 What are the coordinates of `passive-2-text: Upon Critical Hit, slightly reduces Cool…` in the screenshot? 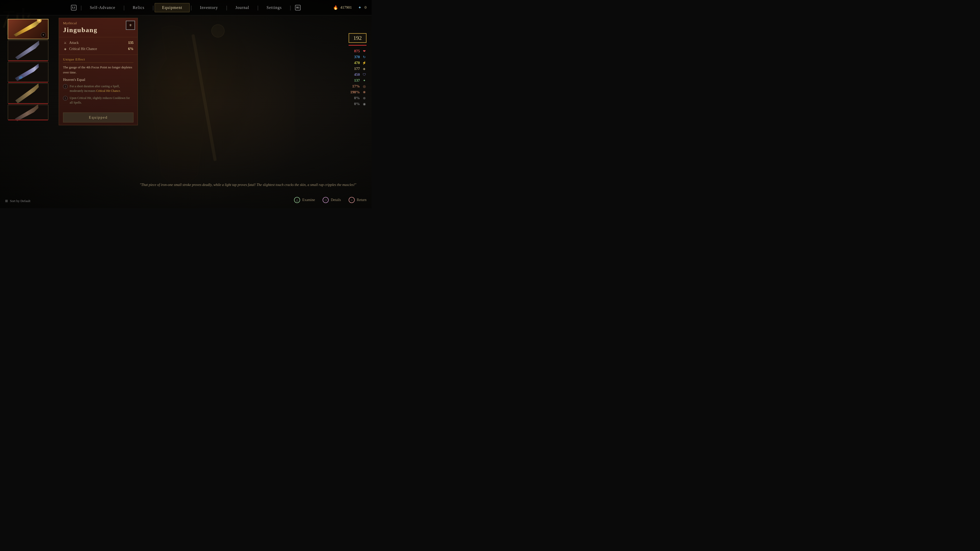 It's located at (102, 100).